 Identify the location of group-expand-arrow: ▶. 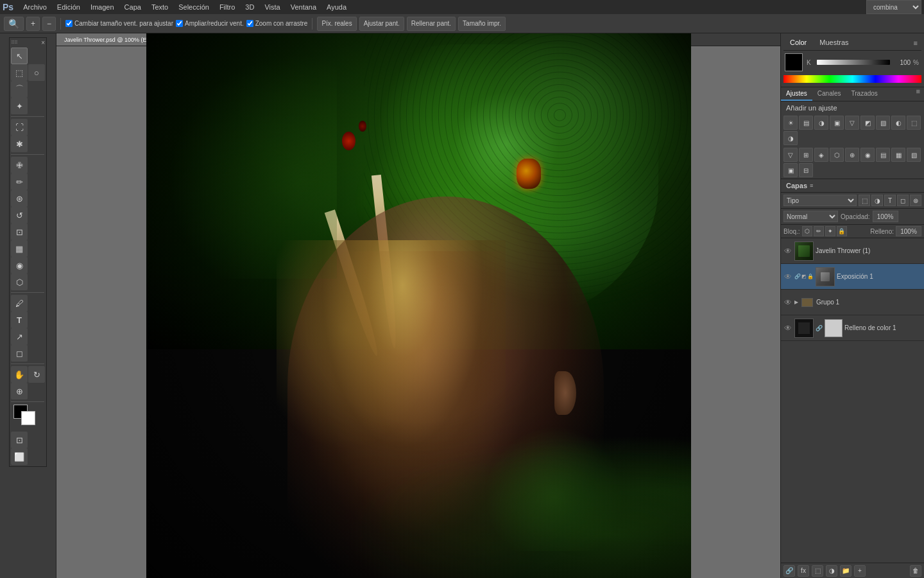
(796, 302).